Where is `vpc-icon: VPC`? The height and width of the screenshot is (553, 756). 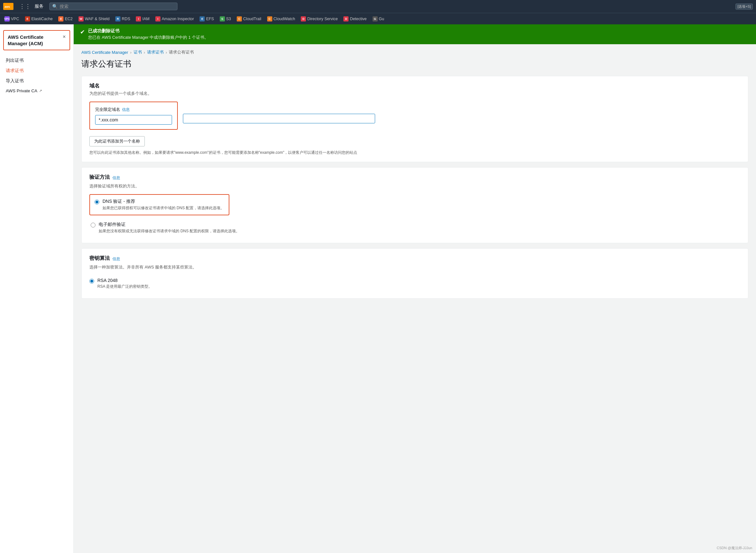
vpc-icon: VPC is located at coordinates (7, 19).